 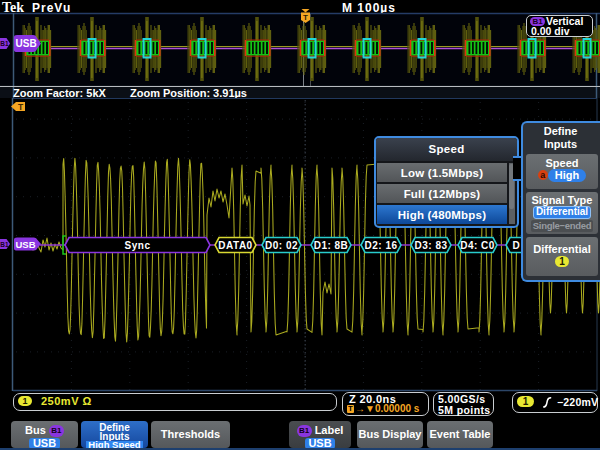 What do you see at coordinates (235, 246) in the screenshot?
I see `svg-text: DATA0` at bounding box center [235, 246].